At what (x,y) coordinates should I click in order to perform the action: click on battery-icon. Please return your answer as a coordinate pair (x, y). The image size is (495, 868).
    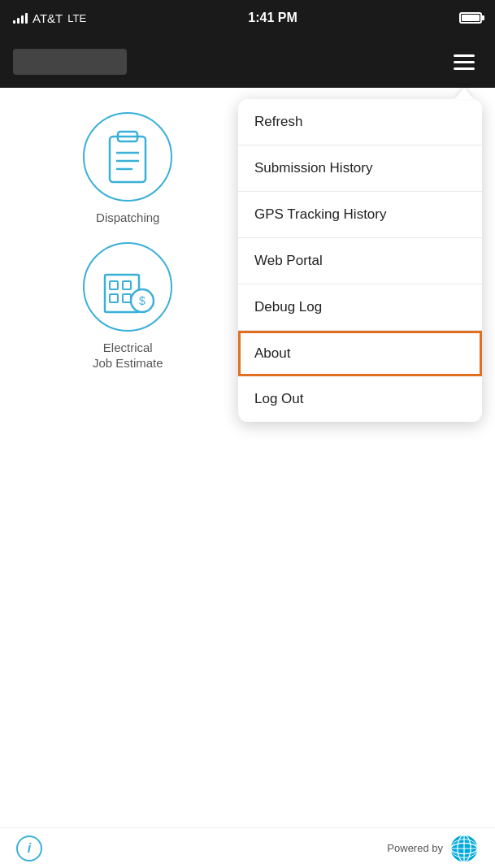
    Looking at the image, I should click on (471, 18).